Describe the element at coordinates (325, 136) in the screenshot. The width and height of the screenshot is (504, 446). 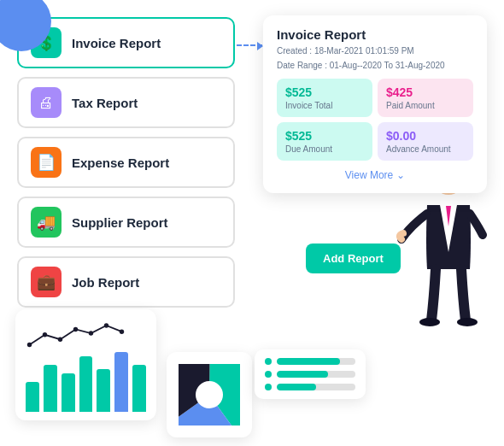
I see `cell-amount-2: $525` at that location.